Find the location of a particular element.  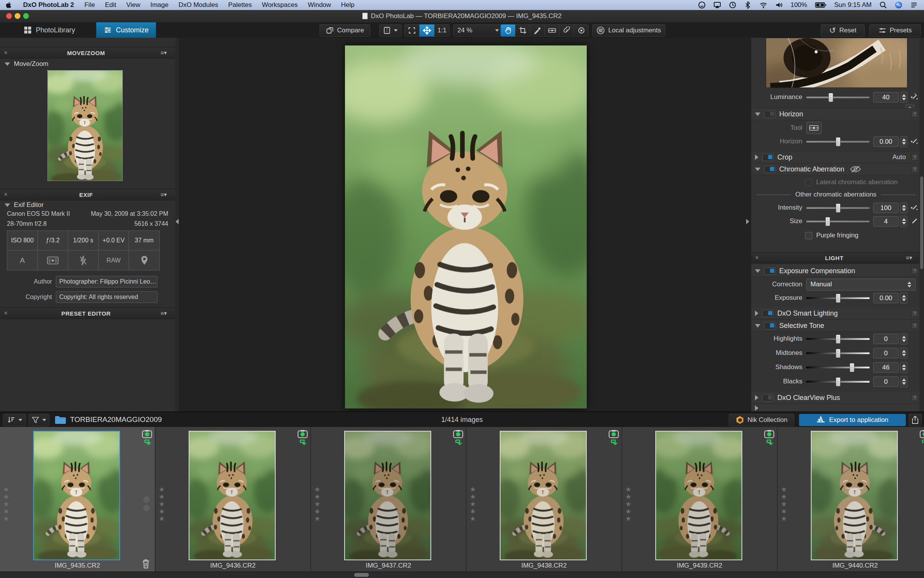

share-button is located at coordinates (915, 420).